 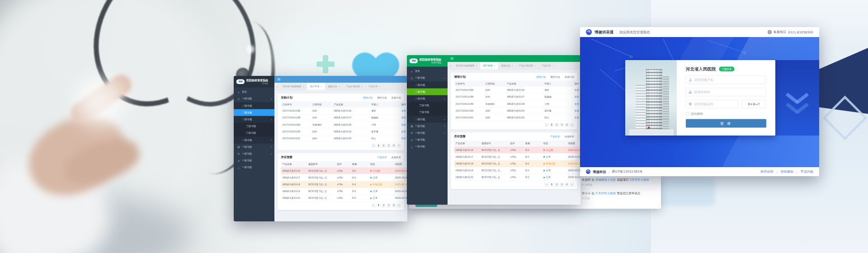 What do you see at coordinates (639, 180) in the screenshot?
I see `feed-link: 5月日常小需求` at bounding box center [639, 180].